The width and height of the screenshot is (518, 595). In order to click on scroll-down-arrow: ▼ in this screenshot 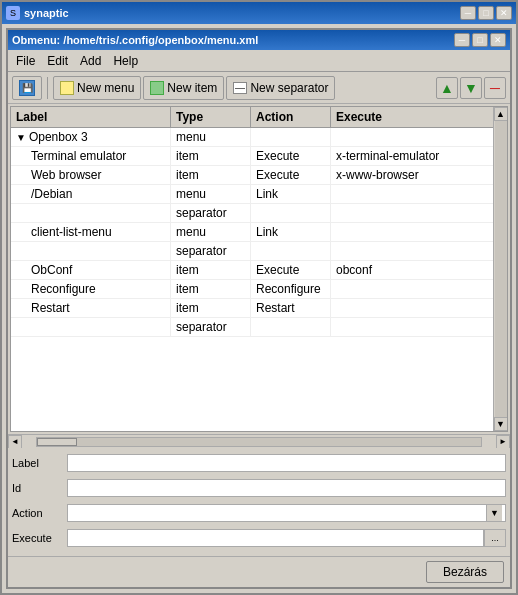, I will do `click(501, 424)`.